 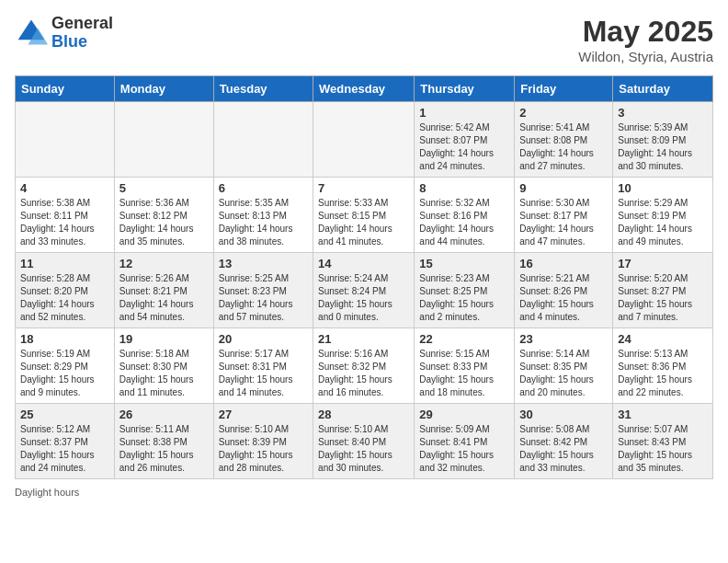 What do you see at coordinates (563, 414) in the screenshot?
I see `day-number: 30` at bounding box center [563, 414].